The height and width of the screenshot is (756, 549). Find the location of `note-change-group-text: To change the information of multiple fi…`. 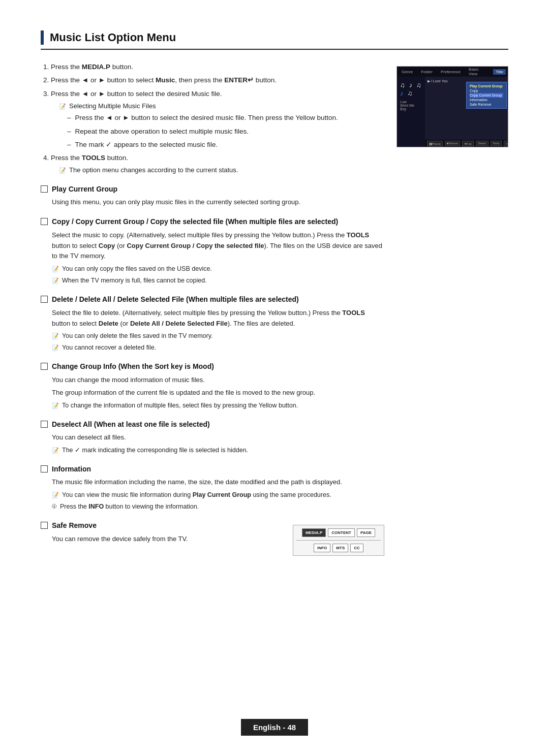

note-change-group-text: To change the information of multiple fi… is located at coordinates (180, 405).